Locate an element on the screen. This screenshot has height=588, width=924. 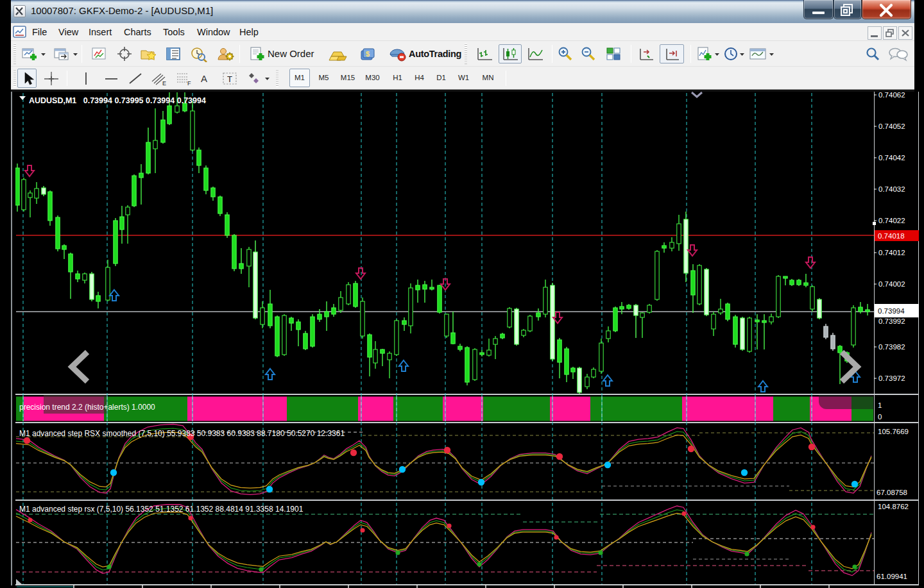
svg-text: 0.73992 is located at coordinates (892, 321).